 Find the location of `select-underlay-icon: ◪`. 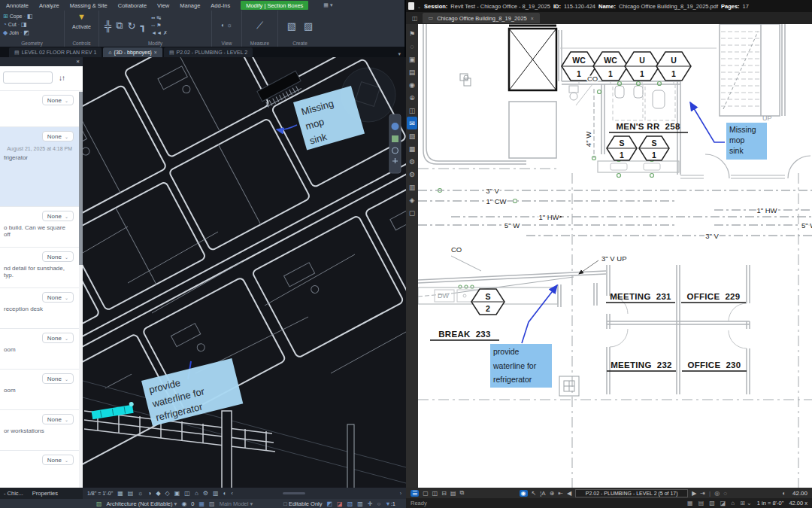

select-underlay-icon: ◪ is located at coordinates (340, 504).